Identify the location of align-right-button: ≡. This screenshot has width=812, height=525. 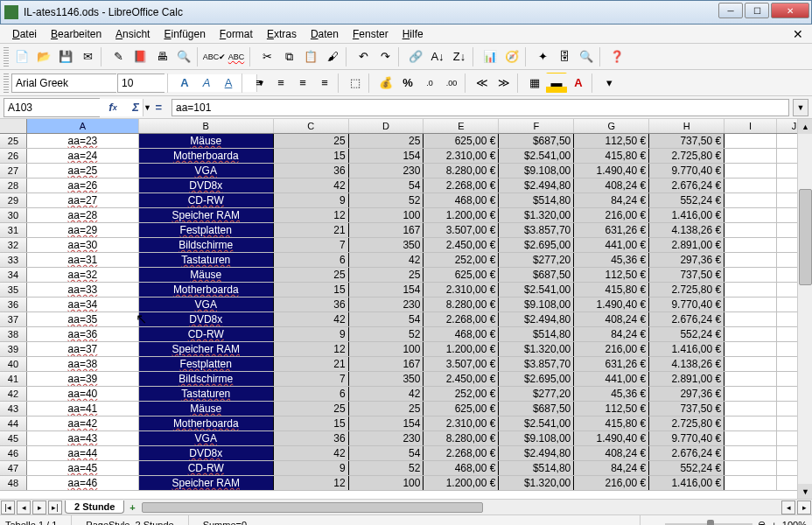
(303, 83).